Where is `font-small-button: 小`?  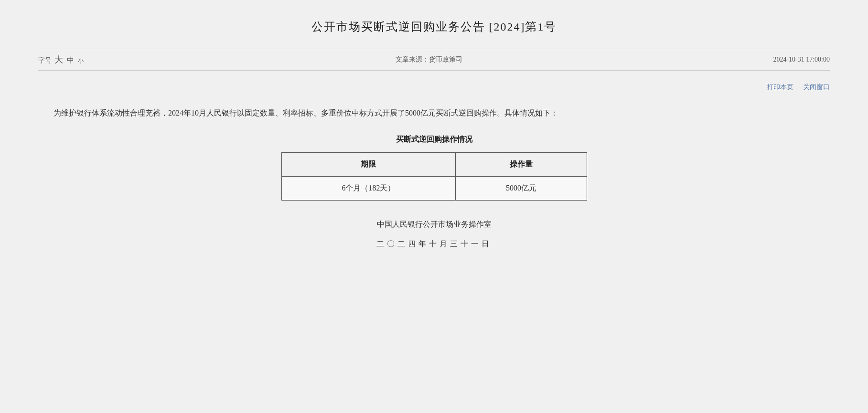 font-small-button: 小 is located at coordinates (81, 61).